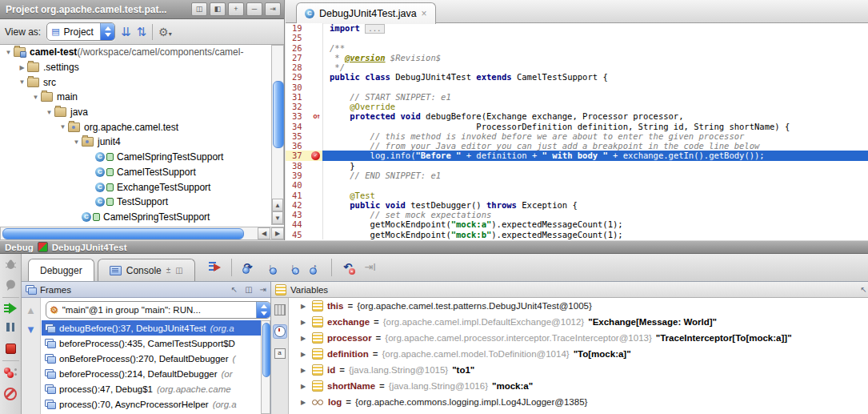  What do you see at coordinates (304, 127) in the screenshot?
I see `gutter-34: 34` at bounding box center [304, 127].